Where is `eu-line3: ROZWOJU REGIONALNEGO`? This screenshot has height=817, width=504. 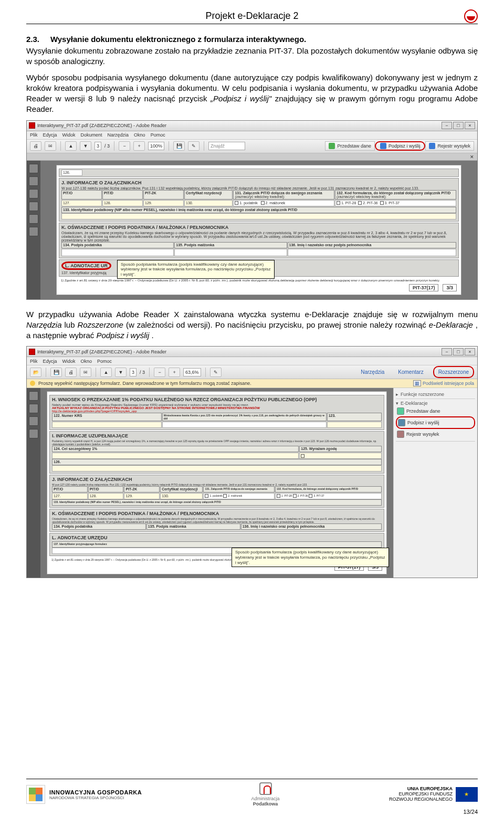
eu-line3: ROZWOJU REGIONALNEGO is located at coordinates (421, 800).